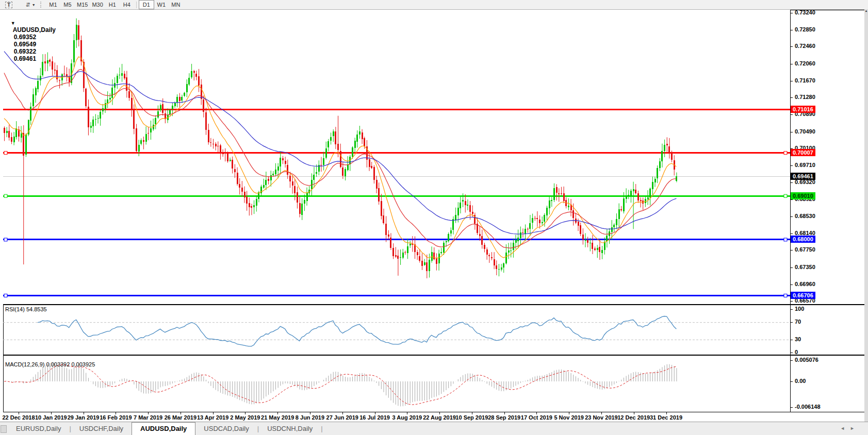  Describe the element at coordinates (34, 5) in the screenshot. I see `arrows-dropdown-caret-icon: ▼` at that location.